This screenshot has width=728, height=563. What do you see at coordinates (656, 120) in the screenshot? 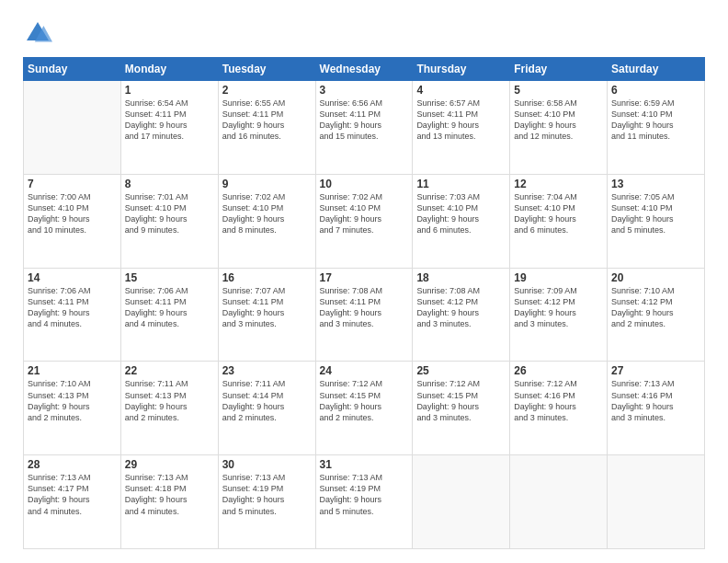
I see `day-info: Sunrise: 6:59 AM Sunset: 4:10 PM Dayligh…` at bounding box center [656, 120].